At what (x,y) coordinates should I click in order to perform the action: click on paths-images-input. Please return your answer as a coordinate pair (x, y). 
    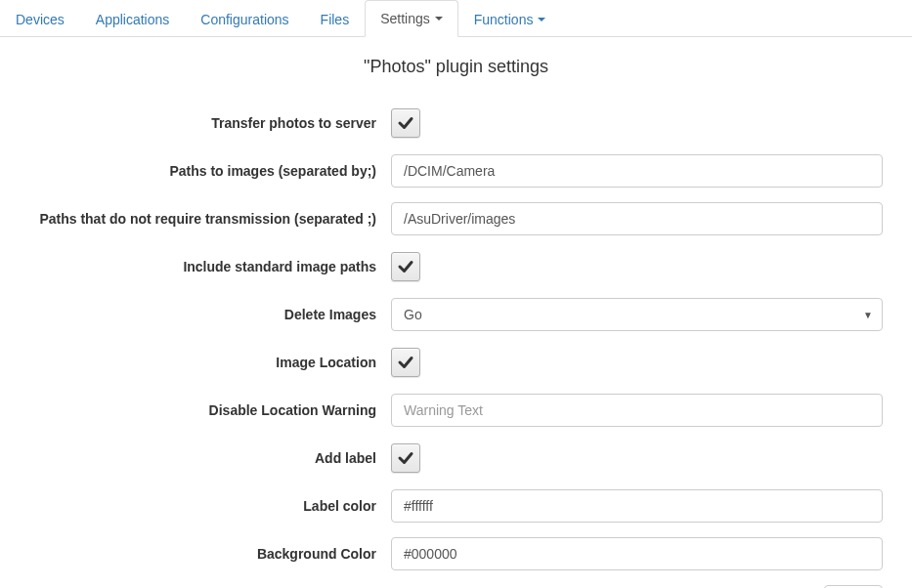
    Looking at the image, I should click on (637, 171).